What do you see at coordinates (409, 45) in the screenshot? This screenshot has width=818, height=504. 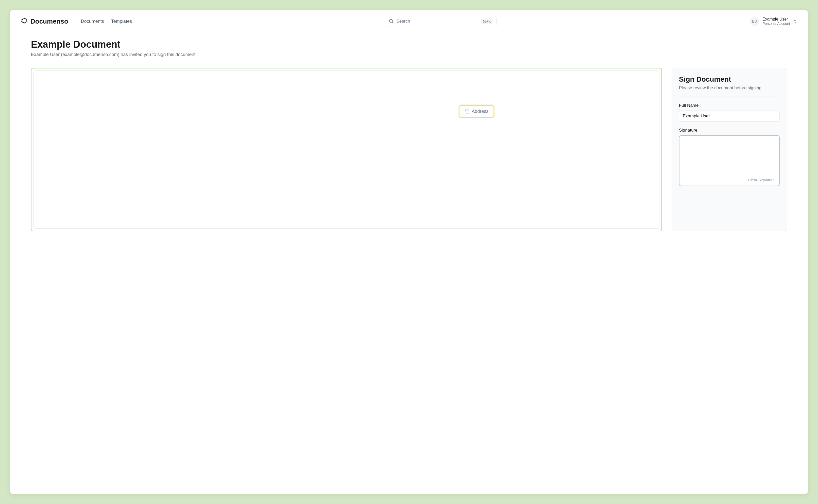 I see `page-title: Example Document` at bounding box center [409, 45].